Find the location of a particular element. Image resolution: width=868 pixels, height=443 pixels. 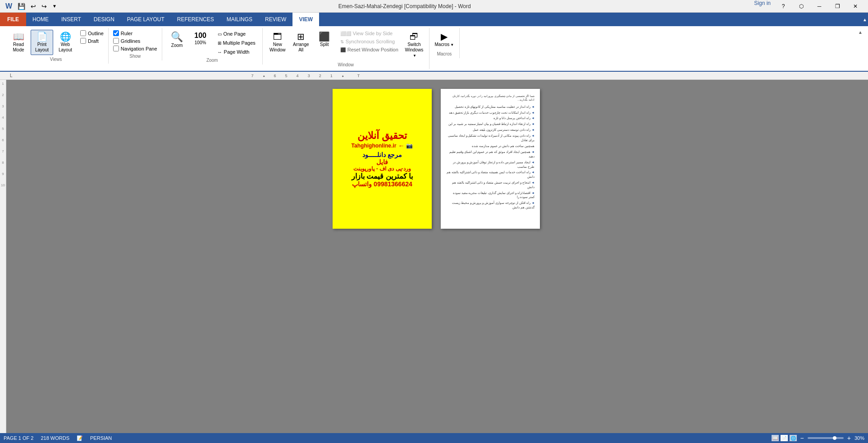

undo-icon: ↩ is located at coordinates (33, 6).